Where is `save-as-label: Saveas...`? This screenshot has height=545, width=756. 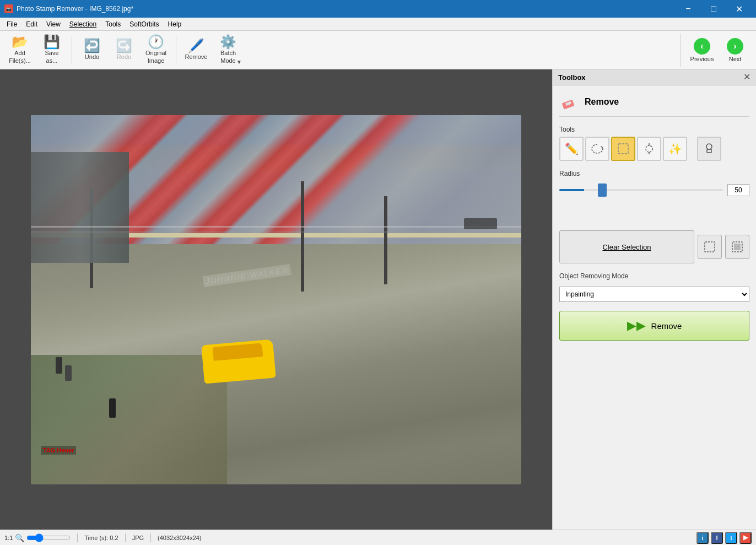 save-as-label: Saveas... is located at coordinates (52, 57).